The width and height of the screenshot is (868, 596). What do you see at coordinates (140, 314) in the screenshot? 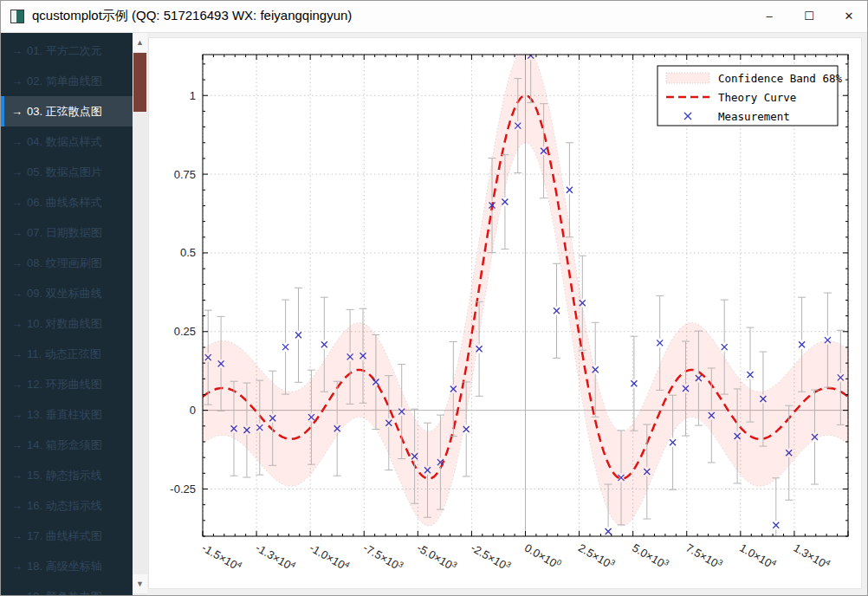
I see `sidebar-scrollbar: ▲ ▼` at bounding box center [140, 314].